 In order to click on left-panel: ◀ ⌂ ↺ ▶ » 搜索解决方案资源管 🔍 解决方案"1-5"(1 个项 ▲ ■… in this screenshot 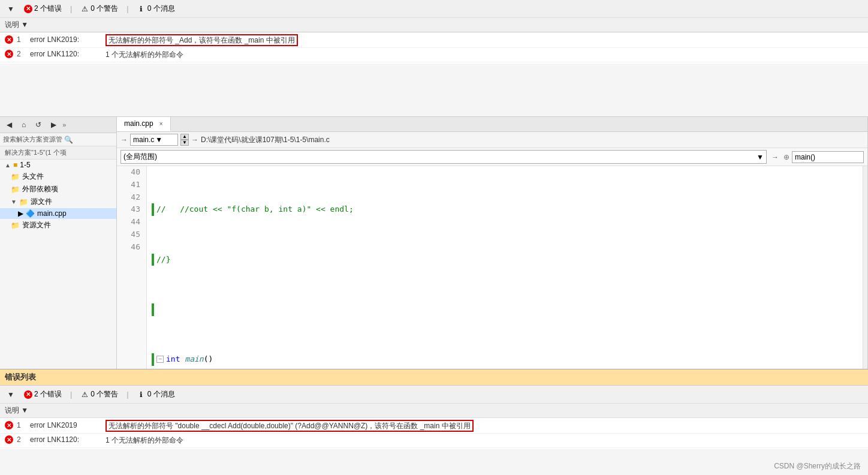, I will do `click(59, 243)`.